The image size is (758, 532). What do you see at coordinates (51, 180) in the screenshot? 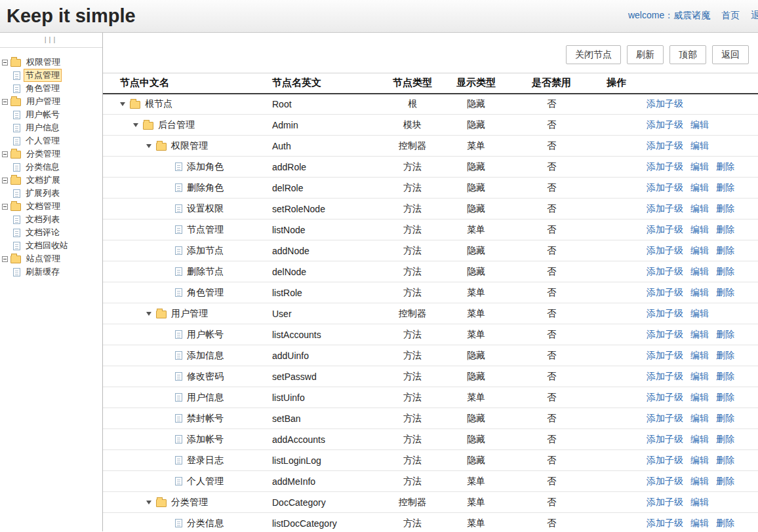
I see `sidebar-item: 文档扩展` at bounding box center [51, 180].